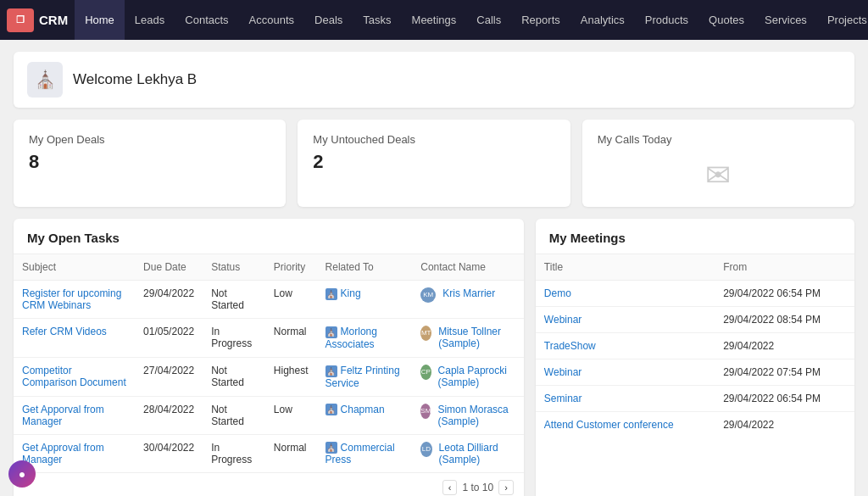 The image size is (868, 496). I want to click on meeting-title: Attend Customer conference, so click(626, 426).